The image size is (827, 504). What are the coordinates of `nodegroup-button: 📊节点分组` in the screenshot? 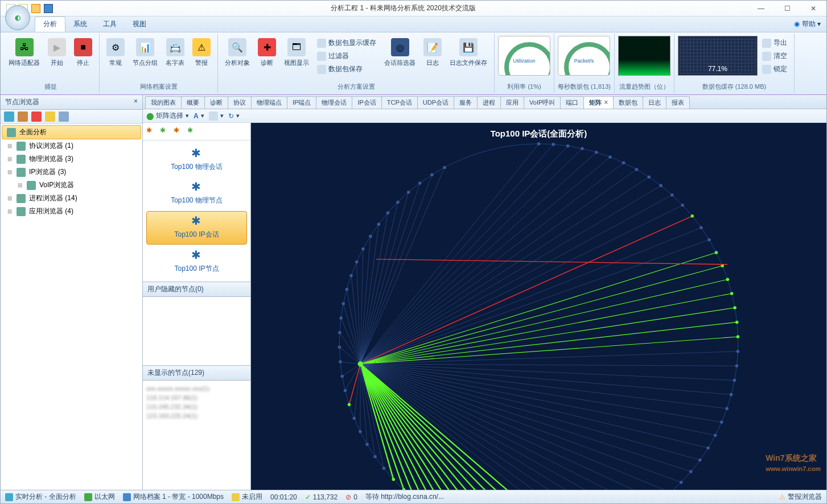 It's located at (145, 59).